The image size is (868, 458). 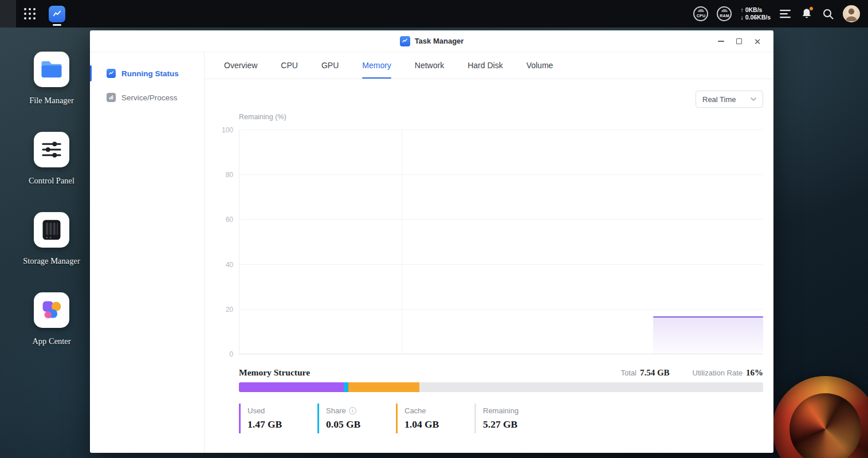 What do you see at coordinates (739, 41) in the screenshot?
I see `window-controls: ✕` at bounding box center [739, 41].